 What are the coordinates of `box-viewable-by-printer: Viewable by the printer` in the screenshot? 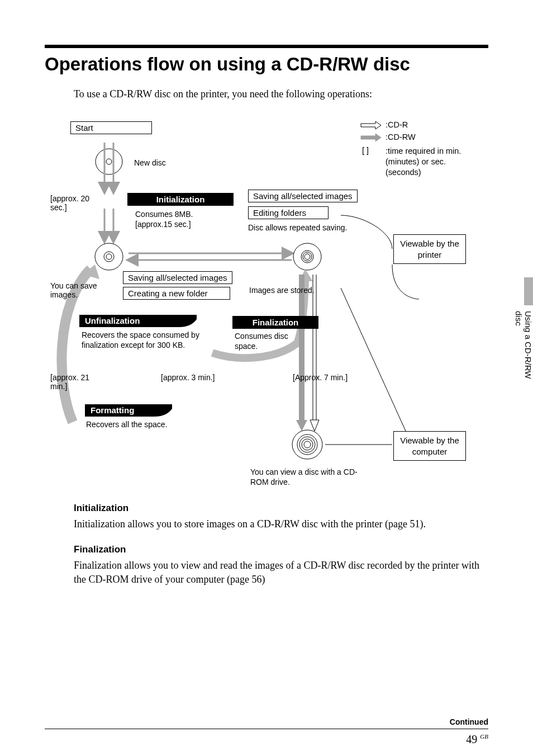 It's located at (430, 249).